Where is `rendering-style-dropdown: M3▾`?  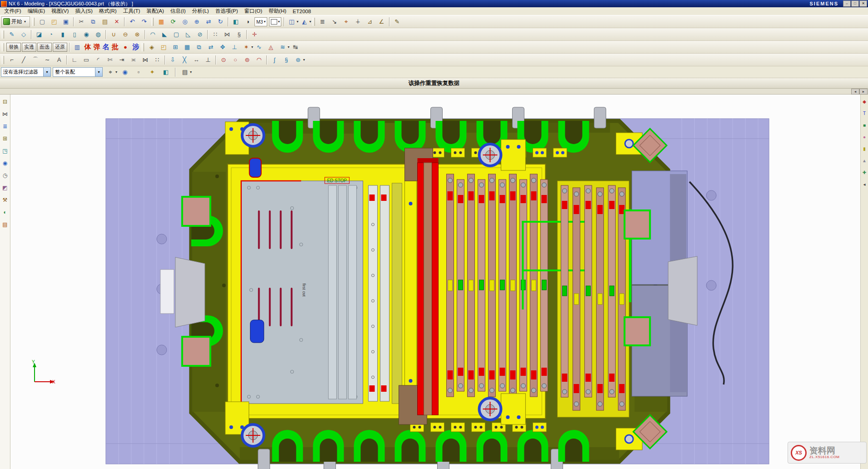
rendering-style-dropdown: M3▾ is located at coordinates (261, 22).